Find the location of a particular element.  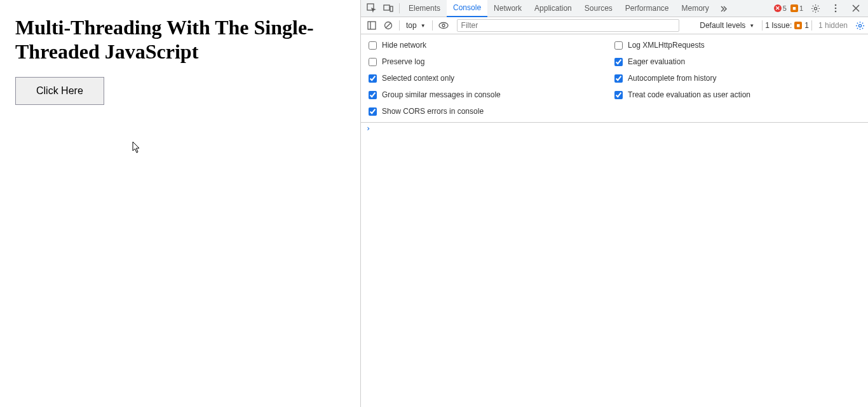

setting-show-cors-errors-in-console: Show CORS errors in console is located at coordinates (492, 111).